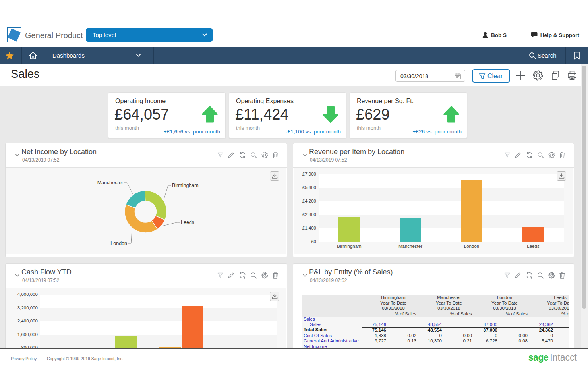 The image size is (588, 392). Describe the element at coordinates (541, 325) in the screenshot. I see `pnl-amount-cell: 24,362` at that location.